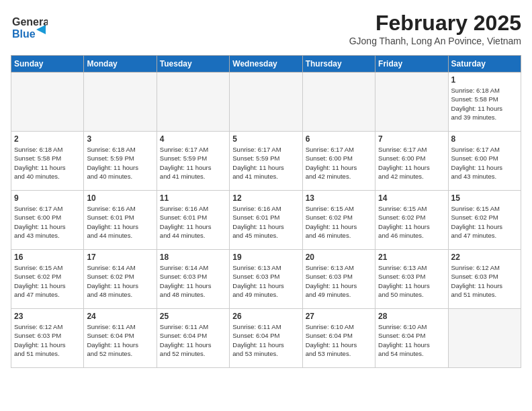 This screenshot has width=532, height=411. I want to click on calendar-cell: 11Sunrise: 6:16 AM Sunset: 6:01 PM Dayli…, so click(193, 220).